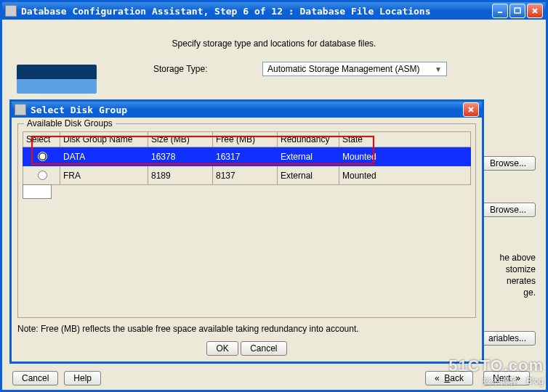  Describe the element at coordinates (274, 44) in the screenshot. I see `instruction-text: Specify storage type and locations for d…` at that location.